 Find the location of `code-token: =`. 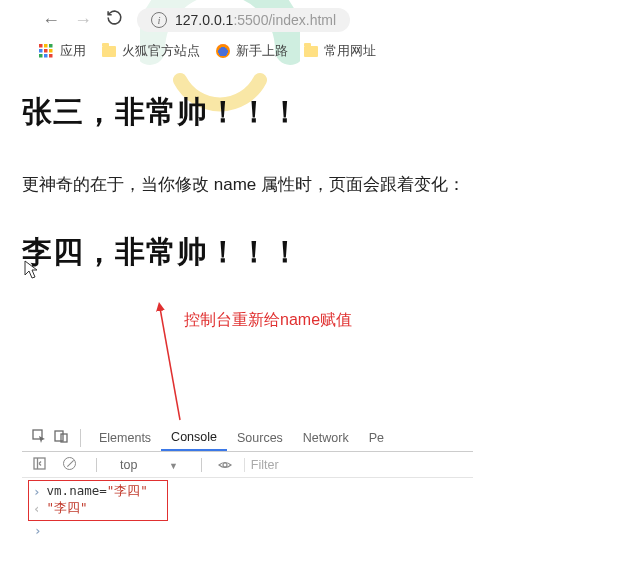

code-token: = is located at coordinates (103, 490).